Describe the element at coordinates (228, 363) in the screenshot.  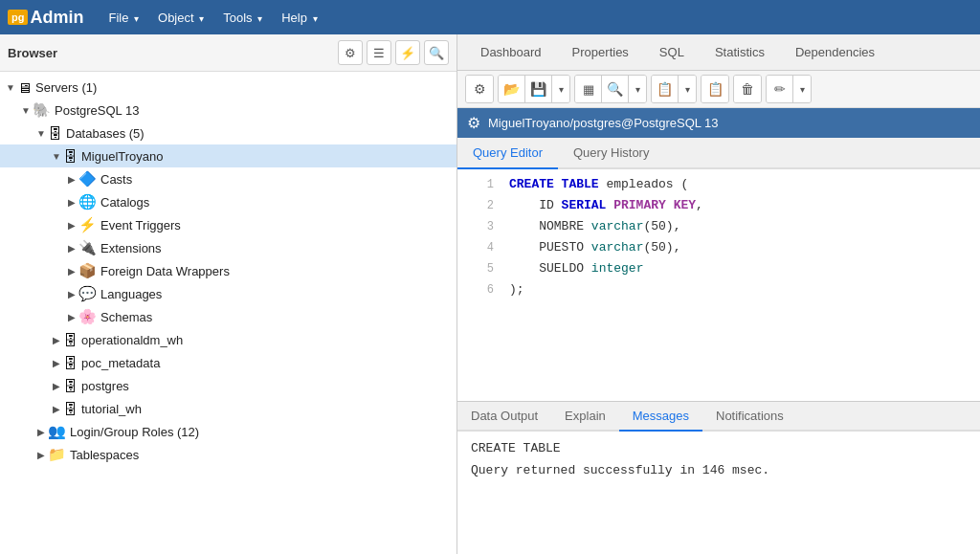
I see `tree-item: ▶🗄poc_metadata` at that location.